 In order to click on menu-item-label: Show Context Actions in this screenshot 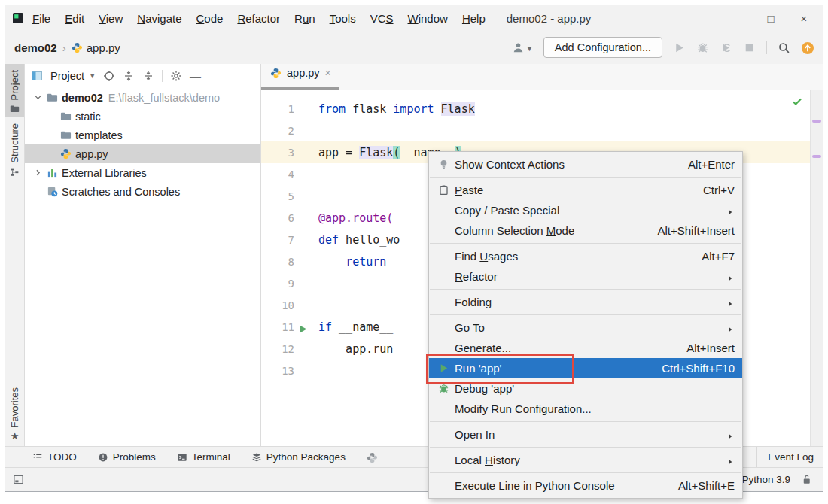, I will do `click(510, 164)`.